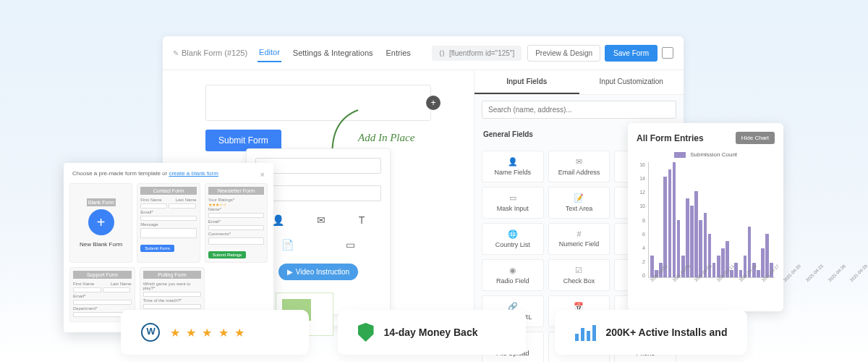 This screenshot has width=868, height=362. What do you see at coordinates (712, 282) in the screenshot?
I see `x-axis: 2021-04-022021-04-052021-04-082021-04-11…` at bounding box center [712, 282].